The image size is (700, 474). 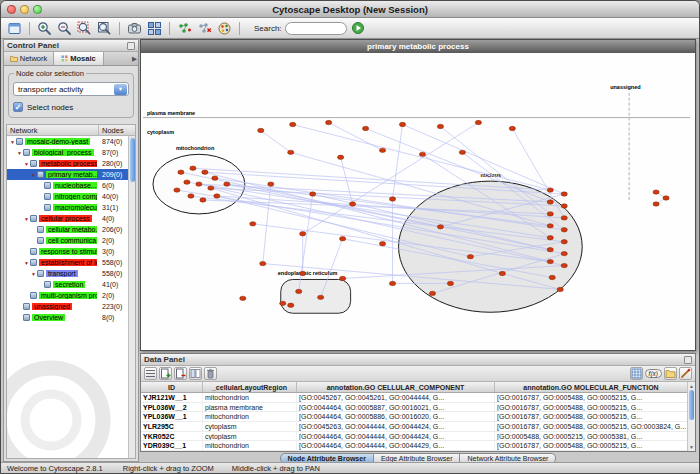 I want to click on new-network-icon, so click(x=184, y=28).